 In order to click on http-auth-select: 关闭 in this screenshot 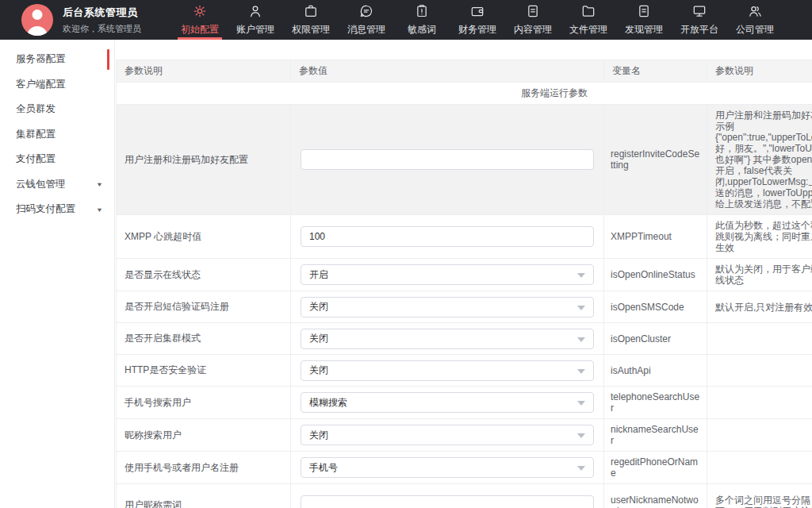, I will do `click(447, 371)`.